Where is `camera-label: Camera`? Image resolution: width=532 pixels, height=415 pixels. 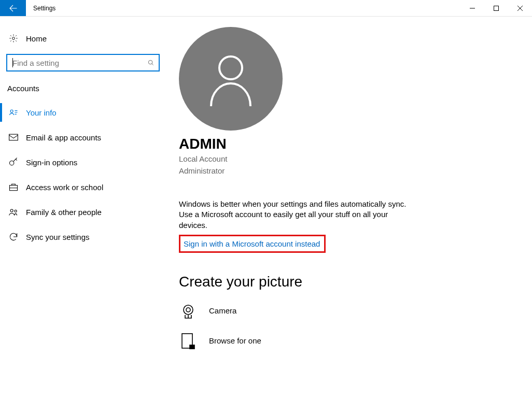
camera-label: Camera is located at coordinates (223, 311).